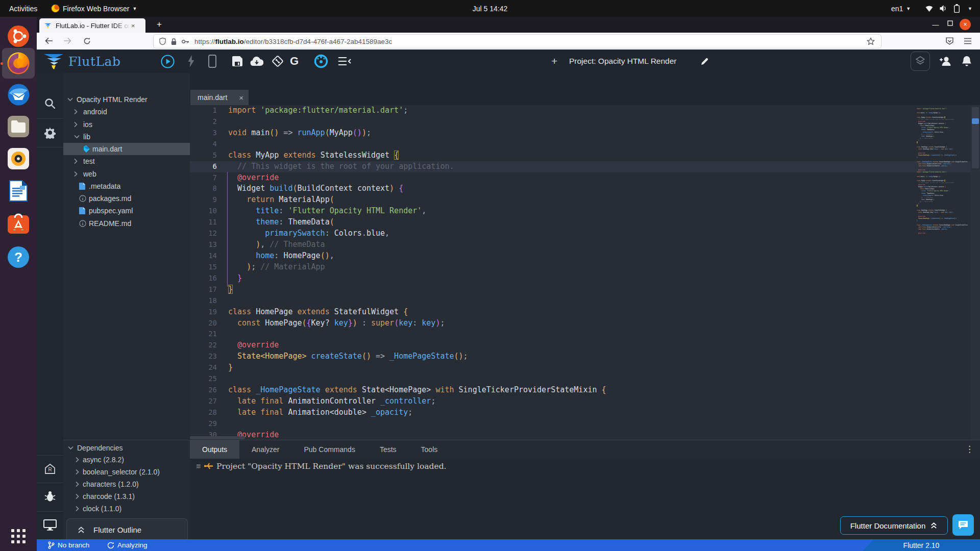 The height and width of the screenshot is (551, 980). Describe the element at coordinates (94, 8) in the screenshot. I see `app-menu: Firefox Web Browser ▼` at that location.